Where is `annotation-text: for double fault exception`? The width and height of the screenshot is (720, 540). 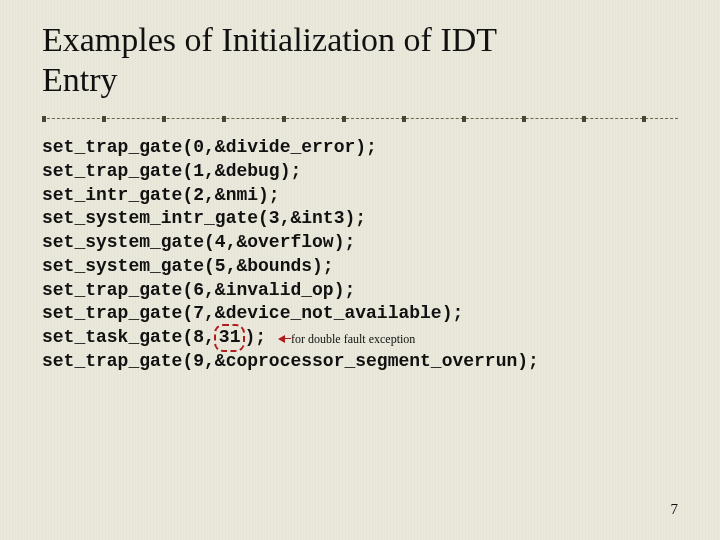
annotation-text: for double fault exception is located at coordinates (353, 339).